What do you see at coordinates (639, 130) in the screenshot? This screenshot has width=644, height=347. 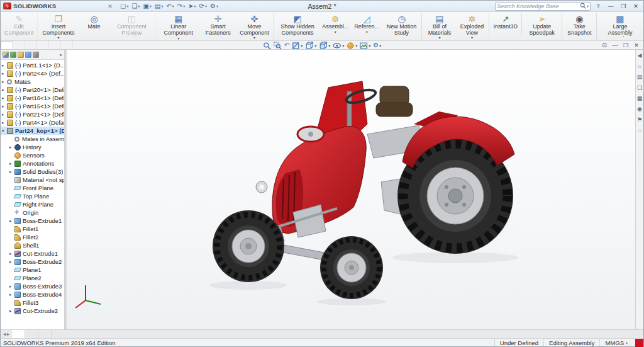 I see `forum-icon: ◌` at bounding box center [639, 130].